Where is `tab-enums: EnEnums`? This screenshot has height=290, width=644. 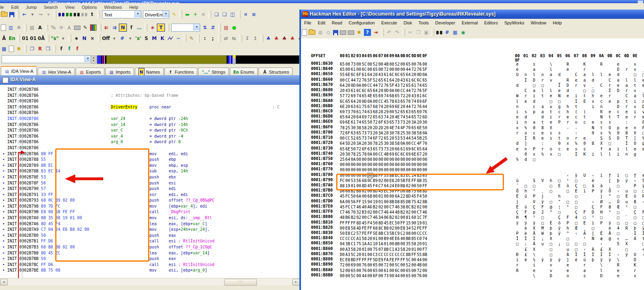
tab-enums: EnEnums is located at coordinates (244, 72).